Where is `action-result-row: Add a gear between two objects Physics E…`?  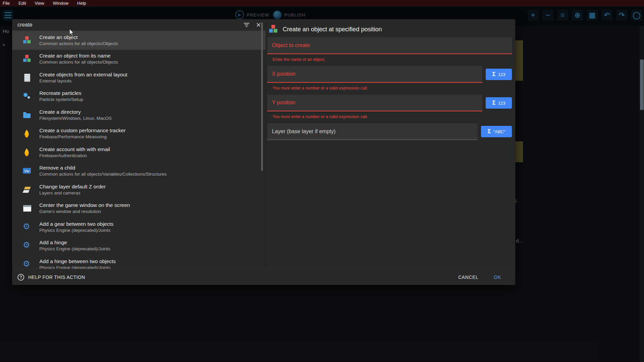 action-result-row: Add a gear between two objects Physics E… is located at coordinates (139, 227).